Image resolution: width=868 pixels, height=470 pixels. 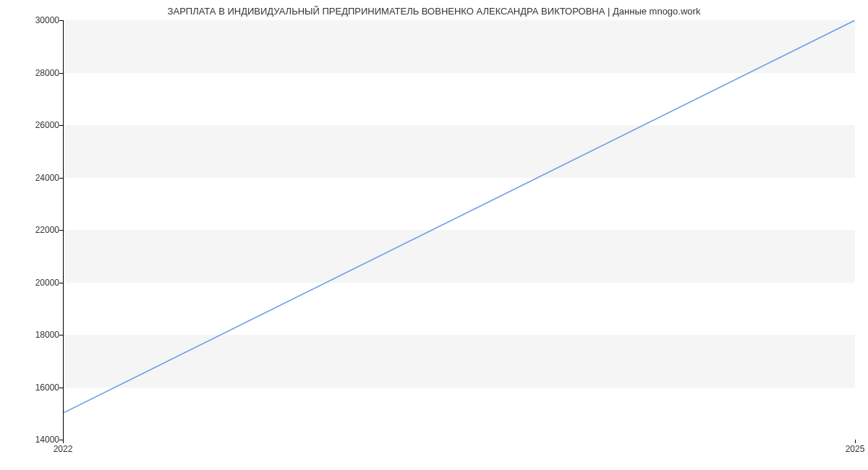 What do you see at coordinates (48, 283) in the screenshot?
I see `y-tick-label: 20000` at bounding box center [48, 283].